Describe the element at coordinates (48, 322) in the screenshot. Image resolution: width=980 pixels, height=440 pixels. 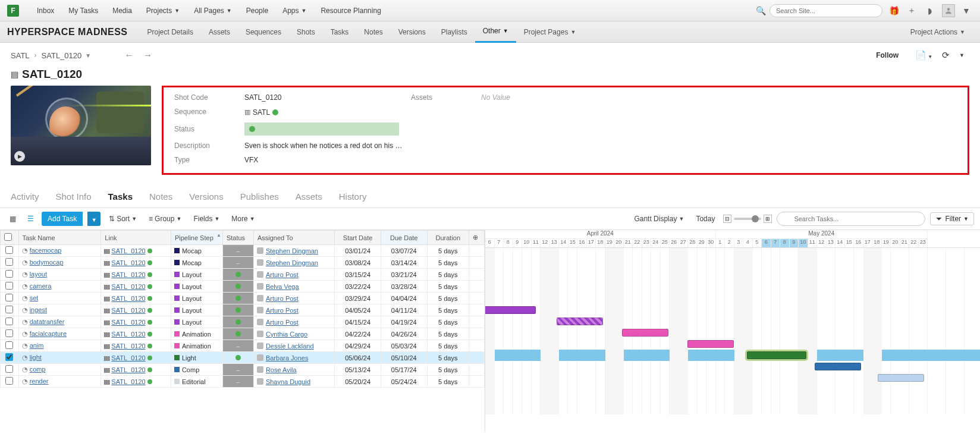
I see `task-name-link: datatransfer` at that location.